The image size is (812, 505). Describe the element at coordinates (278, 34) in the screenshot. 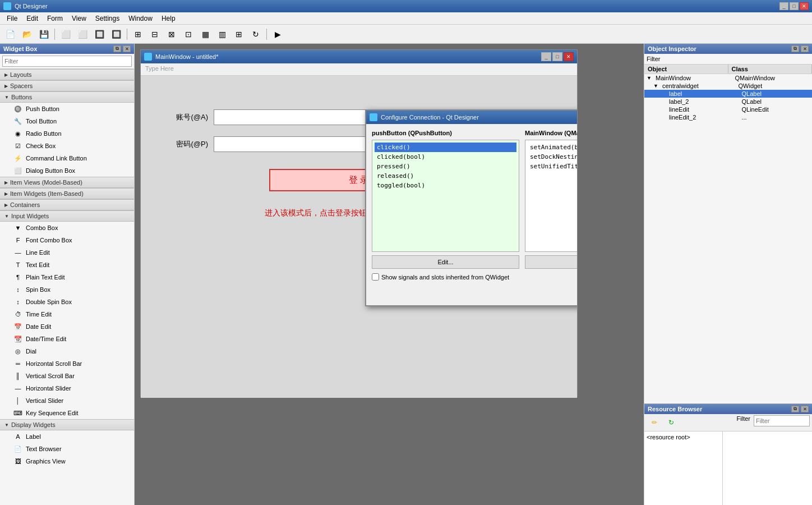

I see `preview-button: ▶` at that location.